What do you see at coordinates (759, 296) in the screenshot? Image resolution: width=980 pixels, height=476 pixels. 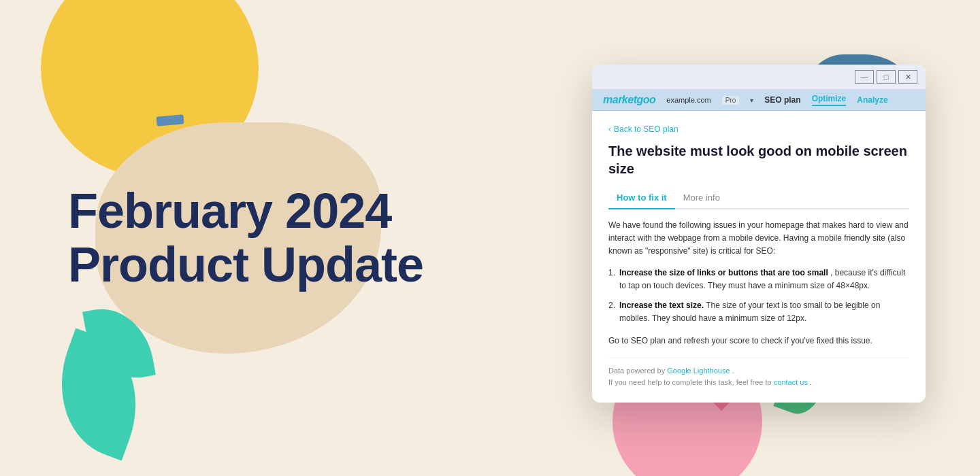 I see `content-list: Increase the size of links or buttons th…` at bounding box center [759, 296].